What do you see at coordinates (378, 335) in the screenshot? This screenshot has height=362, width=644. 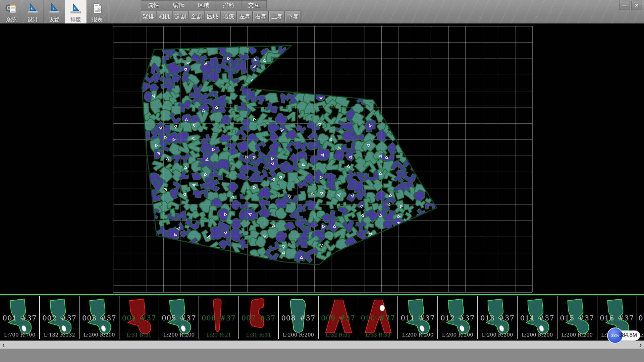 I see `piece-count-label: L:33 R:33` at bounding box center [378, 335].